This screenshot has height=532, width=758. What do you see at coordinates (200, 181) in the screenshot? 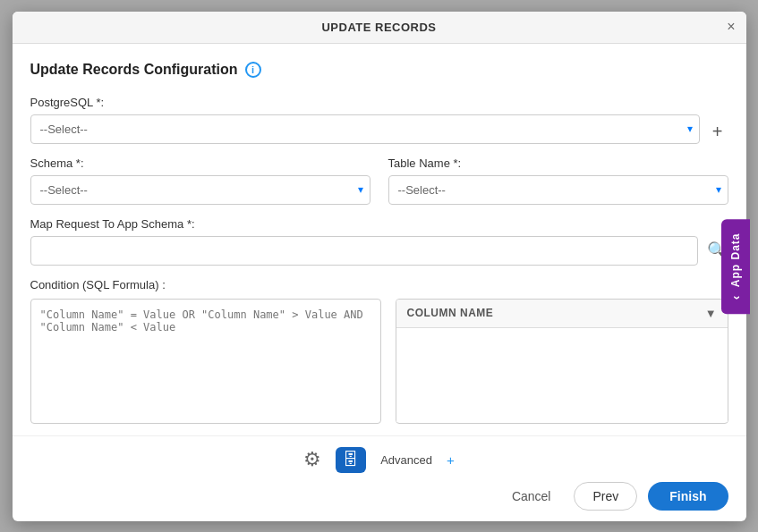
I see `schema-field-group: Schema *: --Select-- ▾` at bounding box center [200, 181].